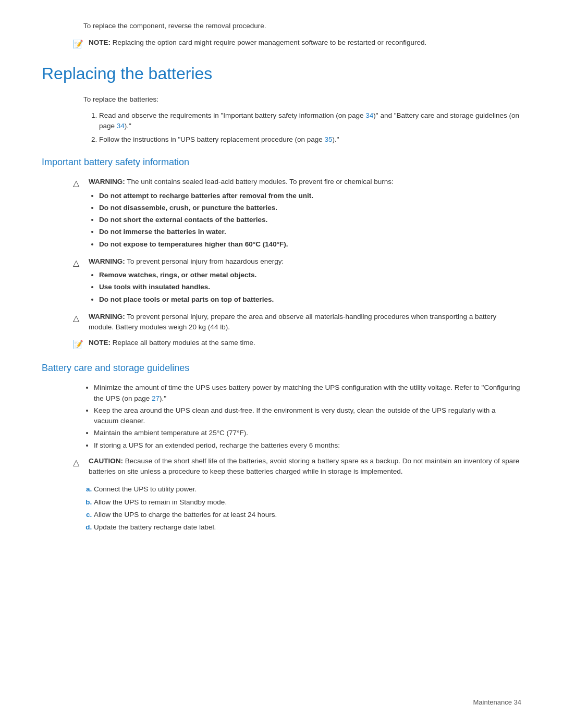 The width and height of the screenshot is (563, 728). What do you see at coordinates (107, 181) in the screenshot?
I see `warning-label-1: WARNING:` at bounding box center [107, 181].